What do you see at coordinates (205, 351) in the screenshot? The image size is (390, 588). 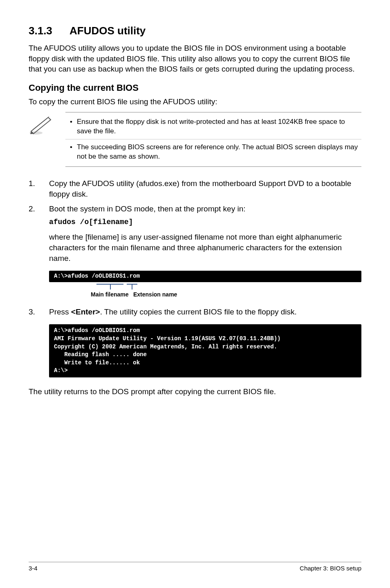 I see `terminal-output: A:\>afudos /oOLDBIOS1.rom AMI Firmware U…` at bounding box center [205, 351].